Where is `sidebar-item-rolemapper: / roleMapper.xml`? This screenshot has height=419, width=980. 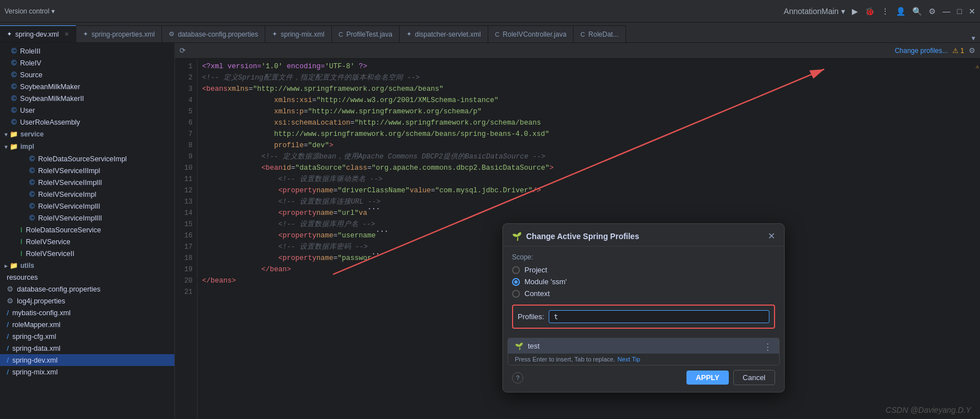 sidebar-item-rolemapper: / roleMapper.xml is located at coordinates (87, 325).